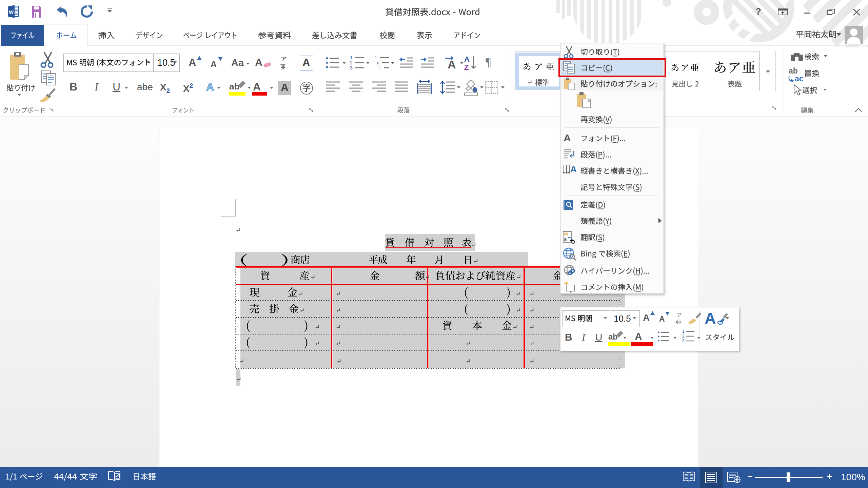  What do you see at coordinates (467, 67) in the screenshot?
I see `svg-text: Z` at bounding box center [467, 67].